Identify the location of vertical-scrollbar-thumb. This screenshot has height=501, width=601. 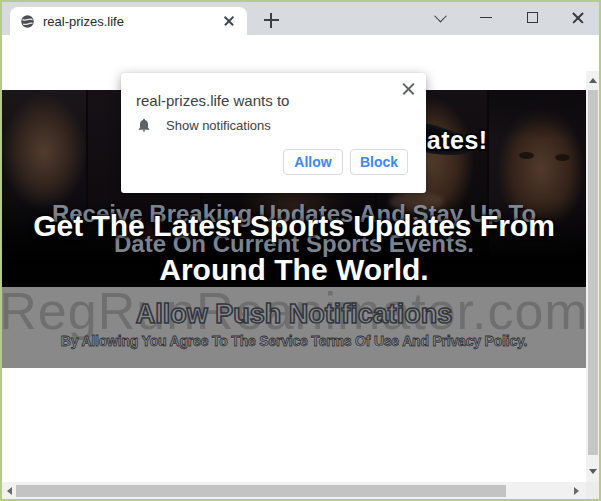
(593, 272).